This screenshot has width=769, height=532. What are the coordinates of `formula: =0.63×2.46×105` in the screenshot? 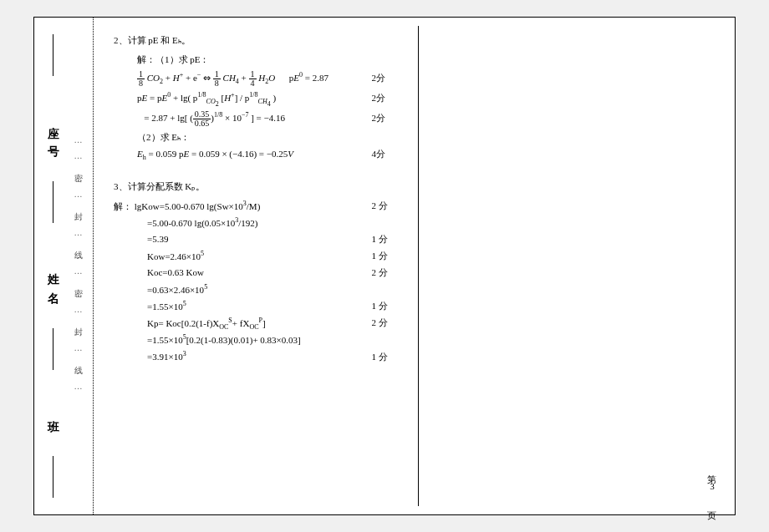 It's located at (259, 289).